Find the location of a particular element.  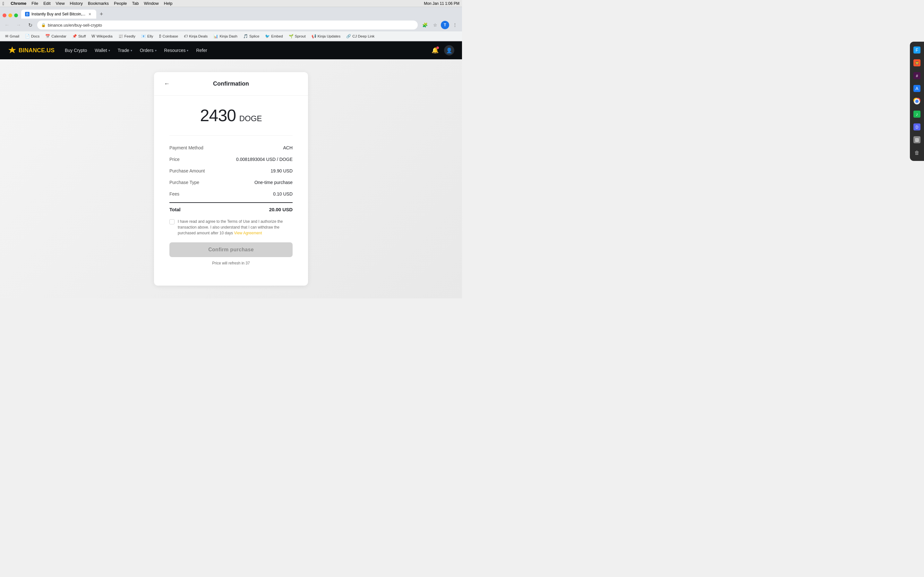

menubar-right: Mon Jan 11 1:06 PM is located at coordinates (441, 3).